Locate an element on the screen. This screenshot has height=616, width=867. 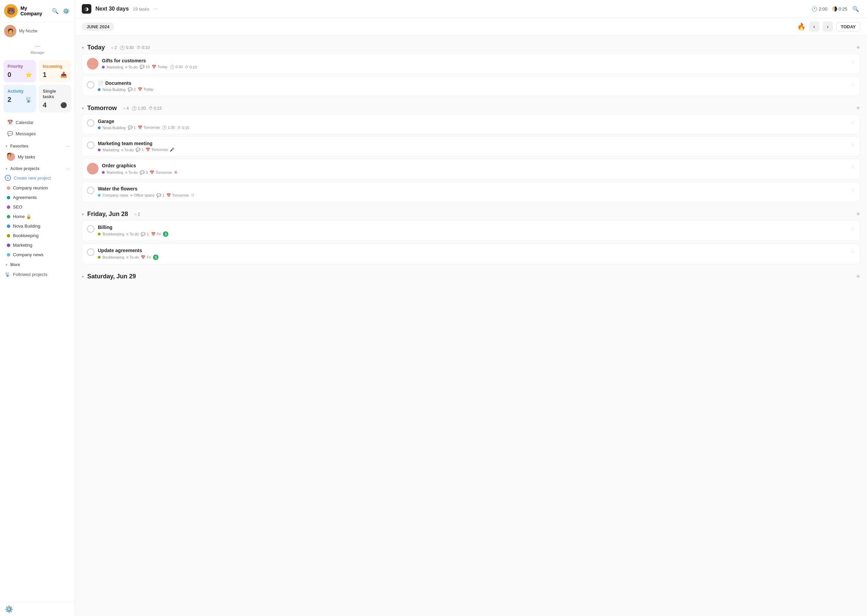
task-name: 📄 Documents is located at coordinates (472, 83).